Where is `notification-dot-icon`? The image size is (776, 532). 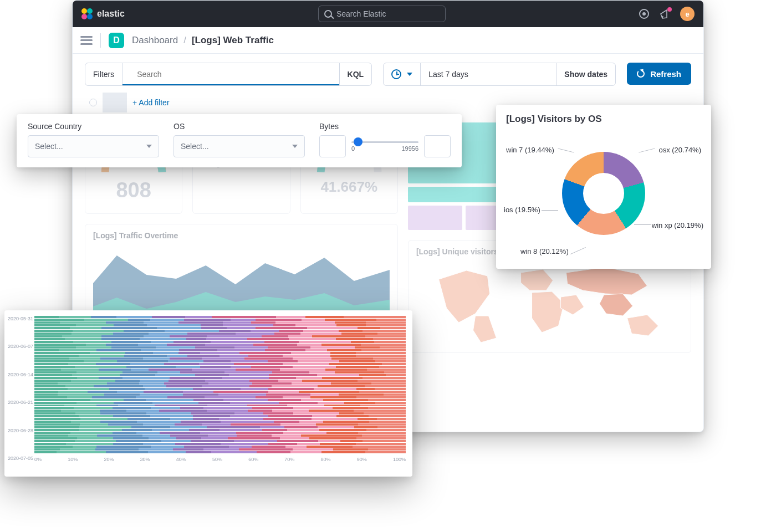
notification-dot-icon is located at coordinates (670, 9).